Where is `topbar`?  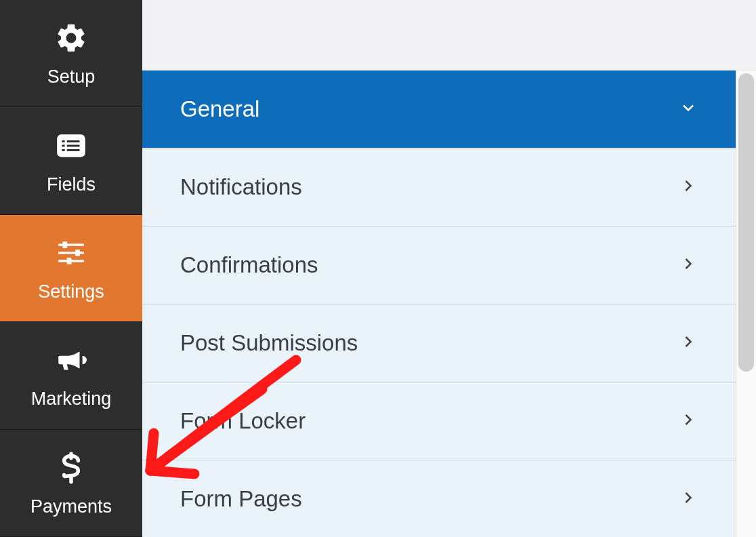 topbar is located at coordinates (449, 35).